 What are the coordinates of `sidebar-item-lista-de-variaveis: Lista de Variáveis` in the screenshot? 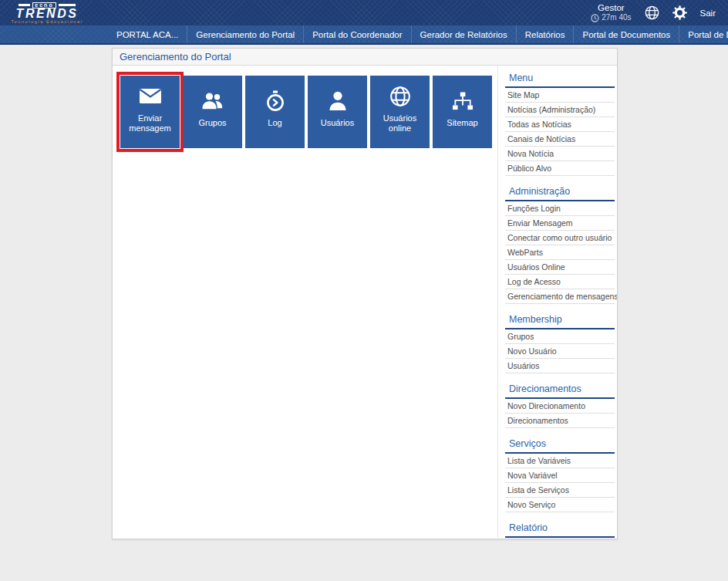 It's located at (560, 461).